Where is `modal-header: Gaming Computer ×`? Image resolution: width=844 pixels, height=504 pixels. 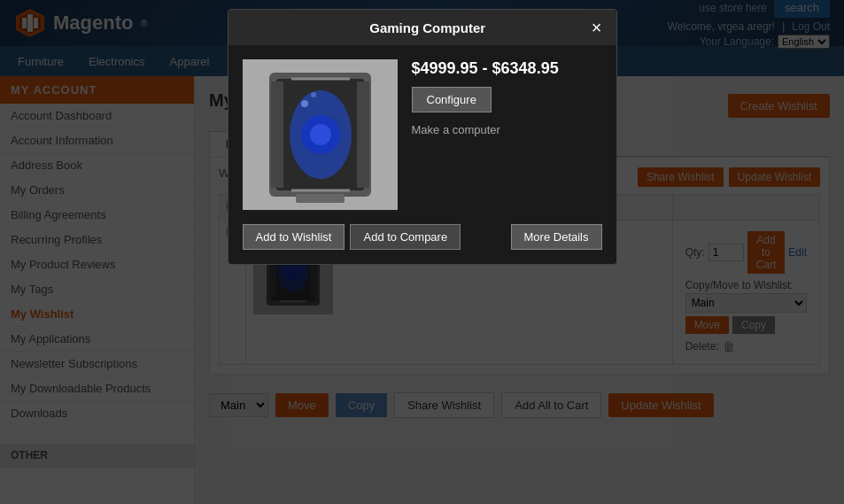 modal-header: Gaming Computer × is located at coordinates (422, 27).